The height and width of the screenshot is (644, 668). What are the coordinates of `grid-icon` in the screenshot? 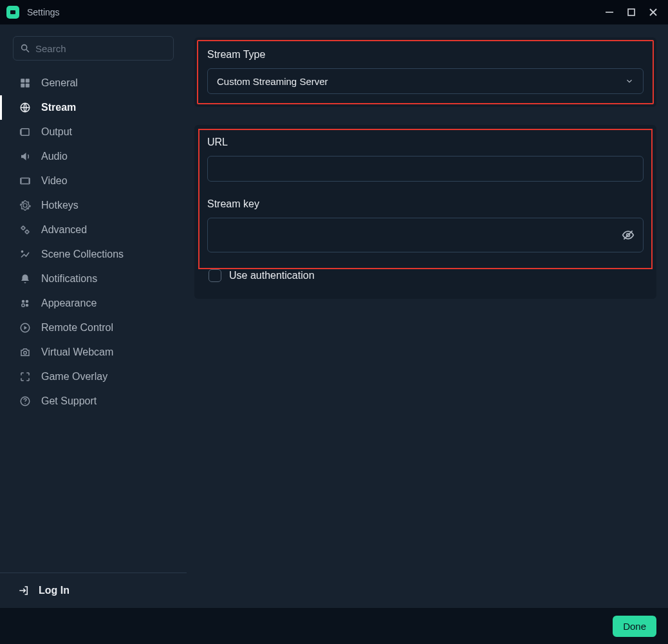 It's located at (25, 83).